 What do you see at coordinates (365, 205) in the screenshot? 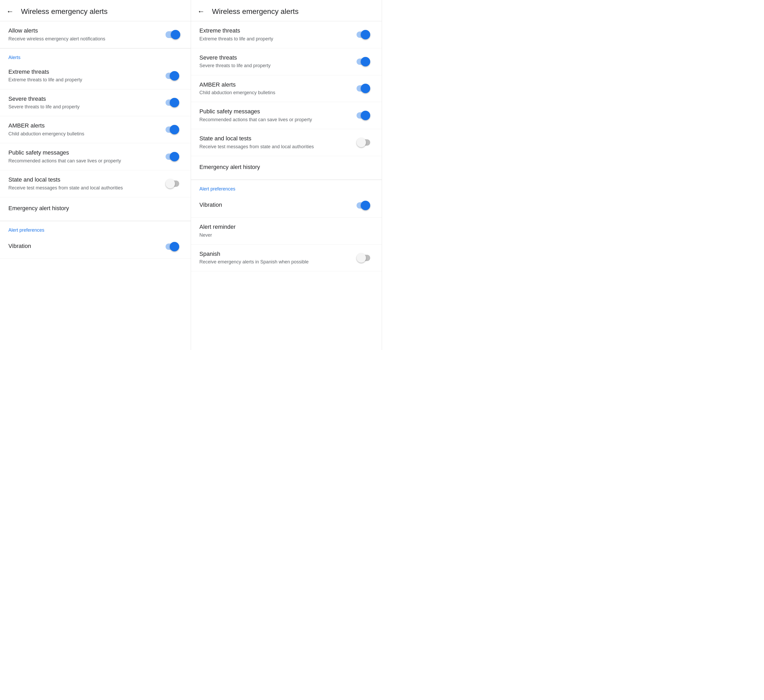
I see `r-vibration-thumb` at bounding box center [365, 205].